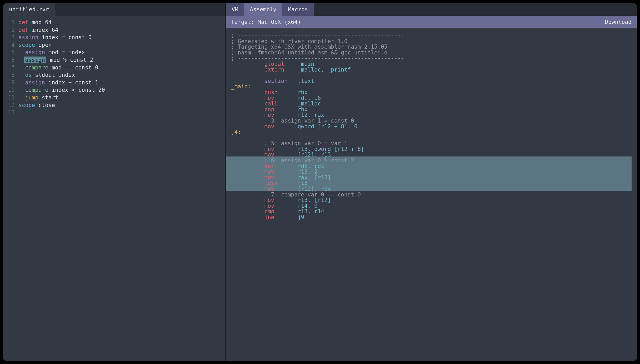 The image size is (640, 364). I want to click on asm-line: xor rdx, rdx, so click(429, 165).